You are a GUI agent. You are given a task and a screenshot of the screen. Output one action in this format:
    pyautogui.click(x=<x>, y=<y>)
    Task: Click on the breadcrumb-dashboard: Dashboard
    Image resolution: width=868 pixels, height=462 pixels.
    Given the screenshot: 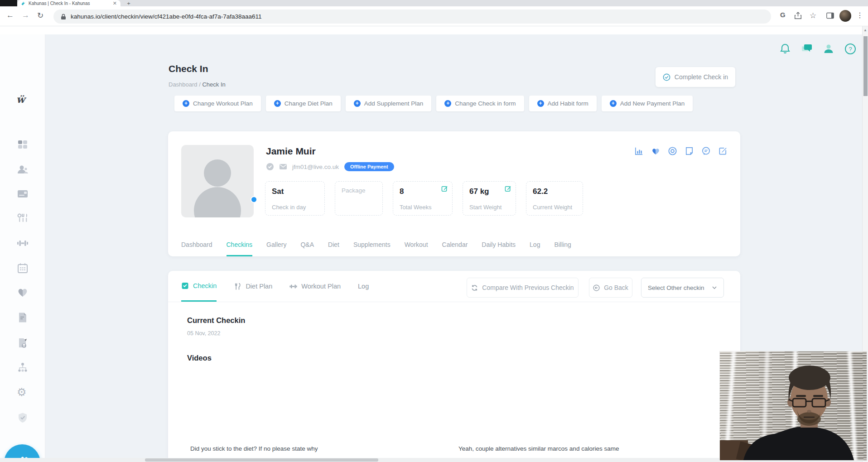 What is the action you would take?
    pyautogui.click(x=183, y=84)
    